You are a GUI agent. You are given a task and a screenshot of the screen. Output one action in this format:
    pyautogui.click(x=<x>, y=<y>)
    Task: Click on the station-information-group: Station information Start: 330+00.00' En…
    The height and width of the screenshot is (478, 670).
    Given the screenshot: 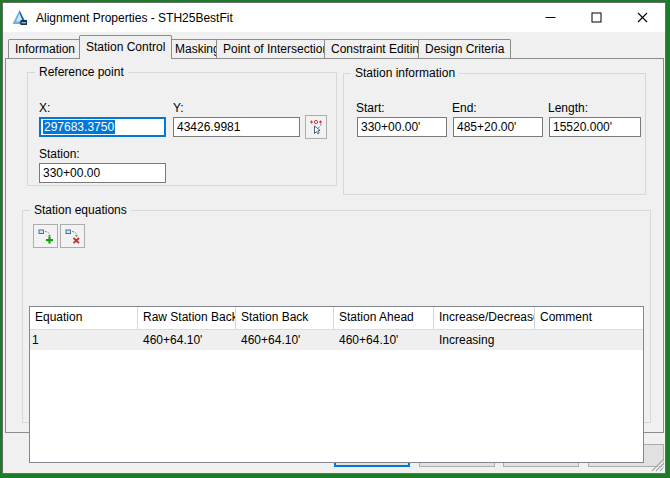 What is the action you would take?
    pyautogui.click(x=494, y=134)
    